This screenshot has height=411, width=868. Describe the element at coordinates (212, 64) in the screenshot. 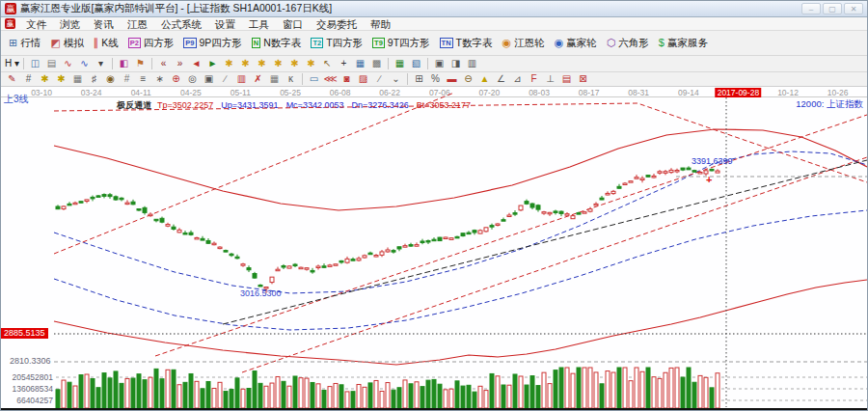

I see `next-icon: ►` at that location.